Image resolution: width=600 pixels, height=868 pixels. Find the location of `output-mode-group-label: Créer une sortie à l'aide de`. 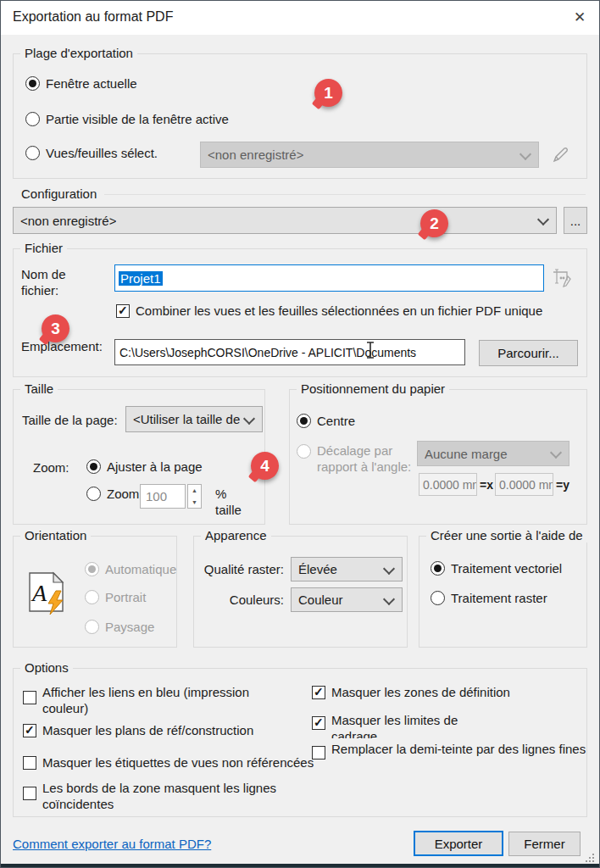

output-mode-group-label: Créer une sortie à l'aide de is located at coordinates (507, 536).